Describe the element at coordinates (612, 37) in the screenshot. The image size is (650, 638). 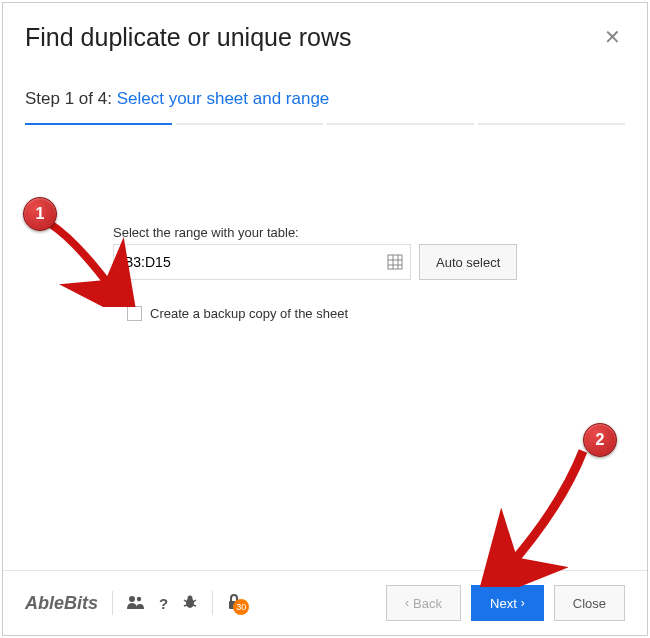
I see `close-icon: ✕` at that location.